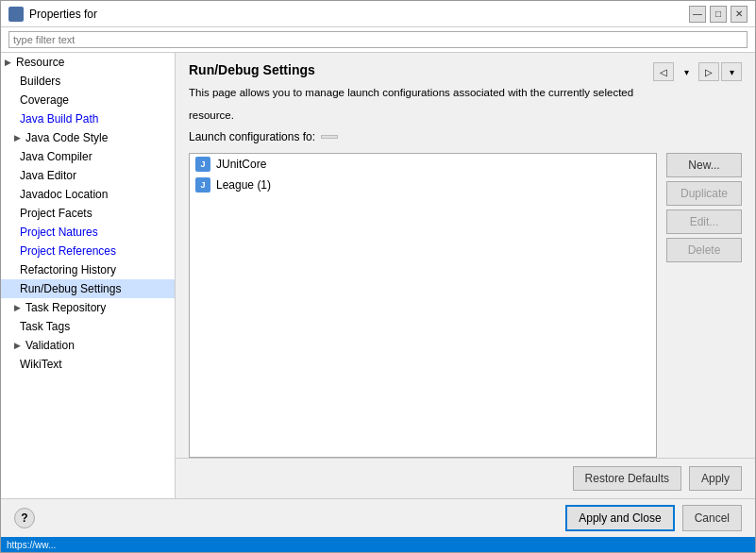 This screenshot has width=756, height=553. I want to click on close-button: ✕, so click(739, 14).